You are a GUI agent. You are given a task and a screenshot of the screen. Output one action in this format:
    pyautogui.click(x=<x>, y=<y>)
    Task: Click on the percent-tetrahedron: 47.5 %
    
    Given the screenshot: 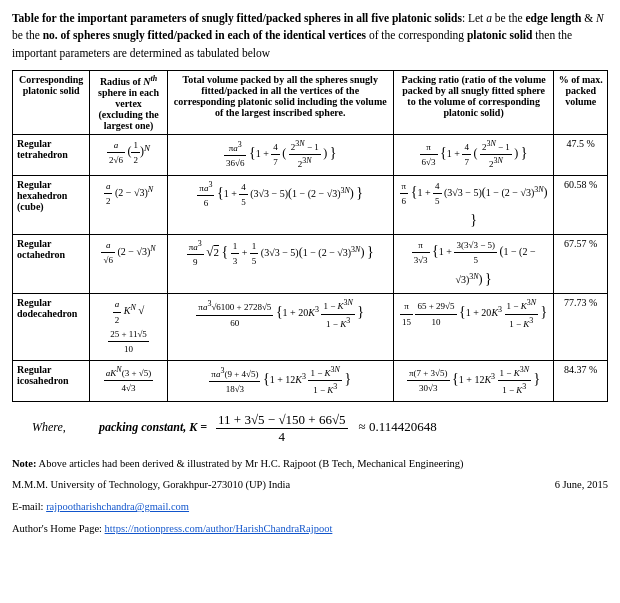 What is the action you would take?
    pyautogui.click(x=581, y=156)
    